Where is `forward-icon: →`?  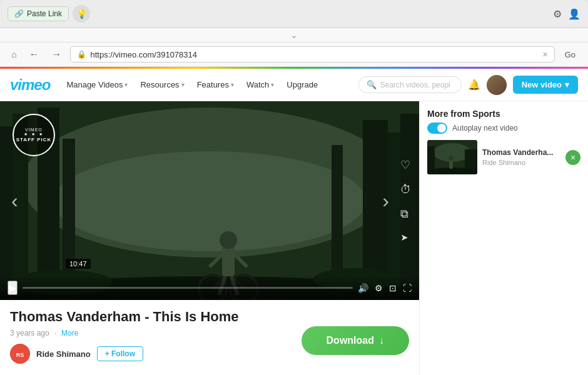 forward-icon: → is located at coordinates (56, 54).